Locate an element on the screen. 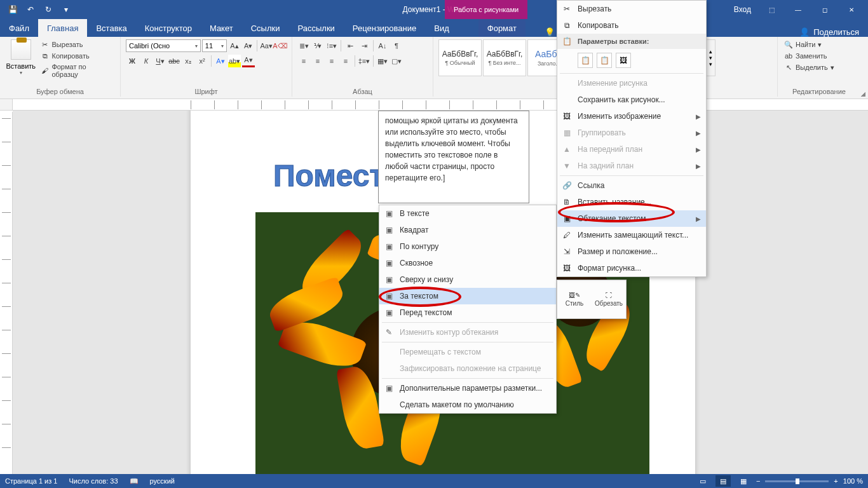  tab-view: Вид is located at coordinates (442, 28).